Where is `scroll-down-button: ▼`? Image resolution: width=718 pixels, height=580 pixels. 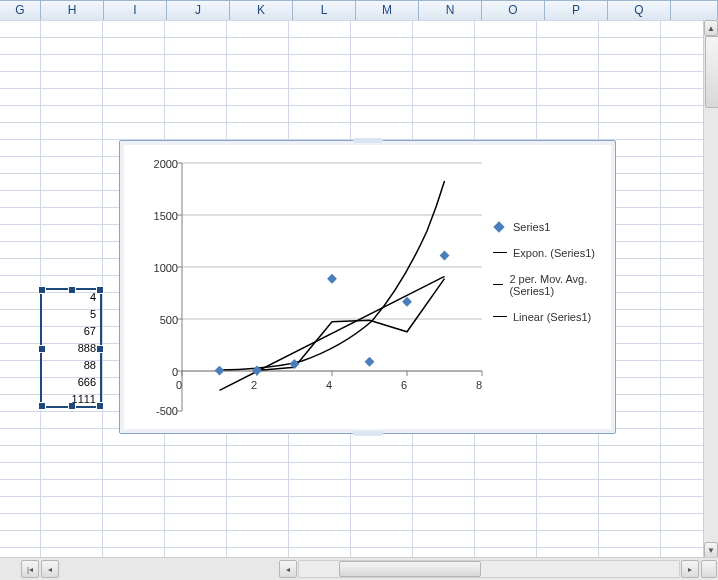
scroll-down-button: ▼ is located at coordinates (711, 550).